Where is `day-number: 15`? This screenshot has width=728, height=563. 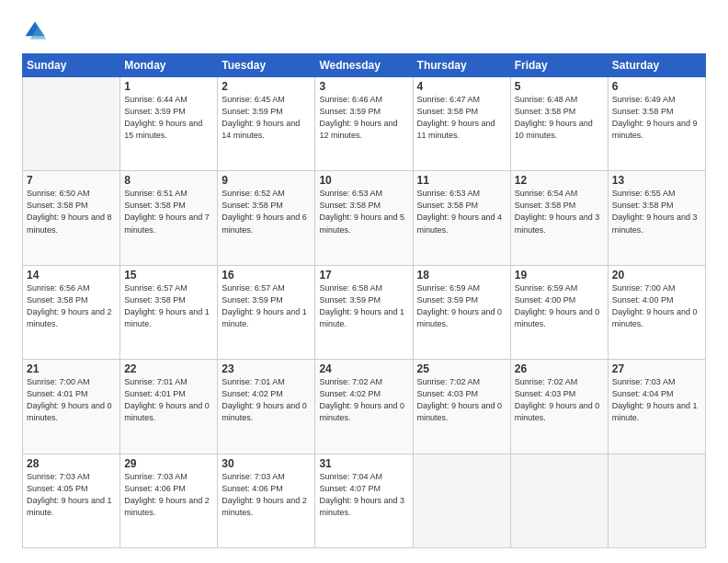 day-number: 15 is located at coordinates (169, 275).